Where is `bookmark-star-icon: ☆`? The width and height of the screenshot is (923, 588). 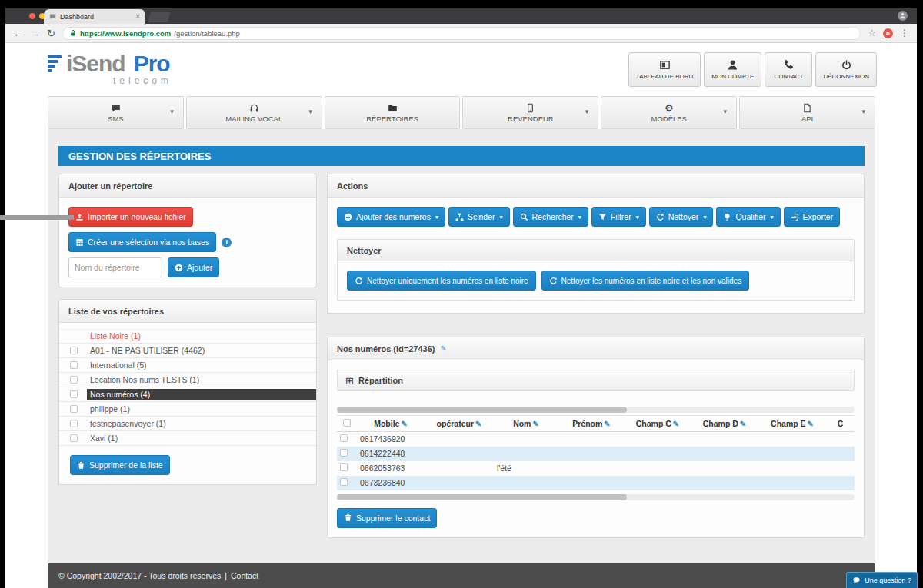 bookmark-star-icon: ☆ is located at coordinates (872, 33).